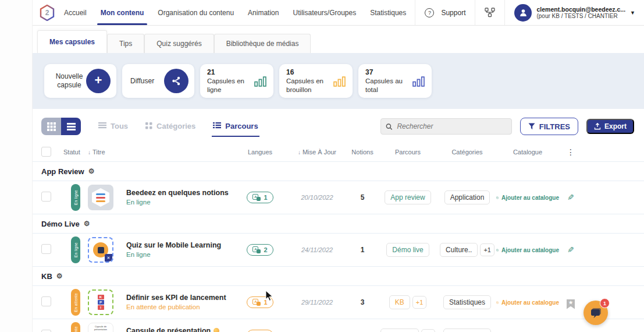  Describe the element at coordinates (429, 13) in the screenshot. I see `question-icon: ?` at that location.